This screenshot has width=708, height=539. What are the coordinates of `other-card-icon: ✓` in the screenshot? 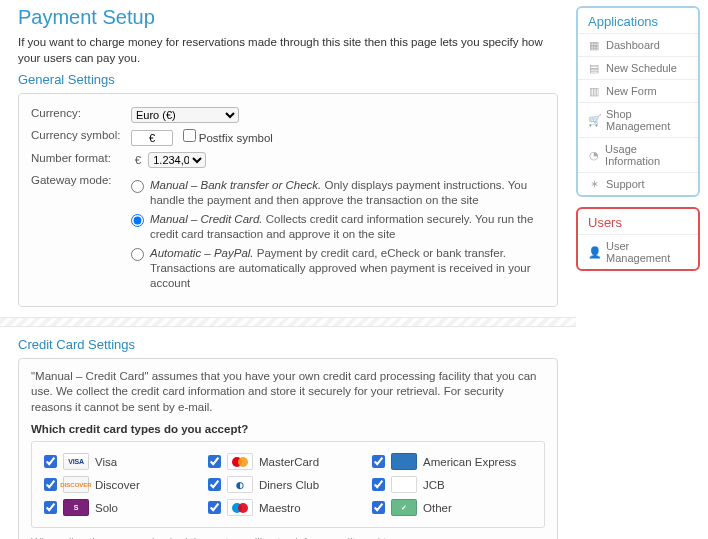 It's located at (404, 508).